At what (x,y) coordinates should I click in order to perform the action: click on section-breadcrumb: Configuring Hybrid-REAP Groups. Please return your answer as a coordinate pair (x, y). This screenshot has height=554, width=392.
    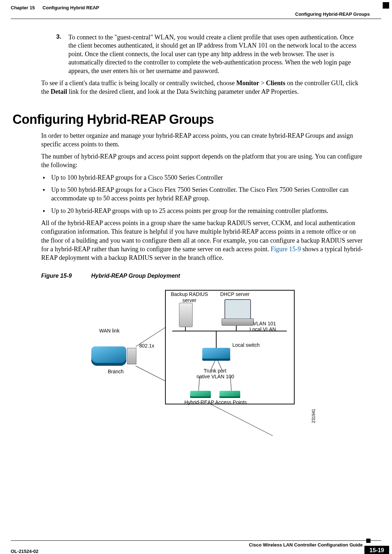
    Looking at the image, I should click on (333, 14).